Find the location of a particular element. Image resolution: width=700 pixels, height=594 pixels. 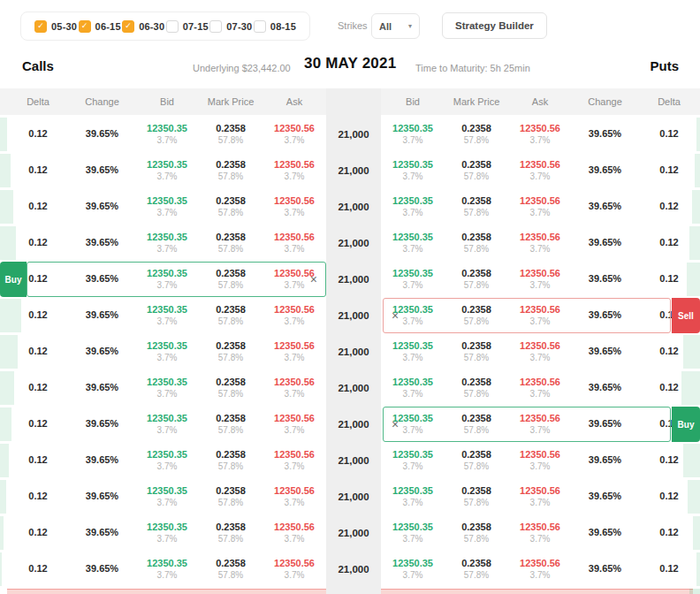

underlying-price: Underlying $23,442.00 is located at coordinates (242, 68).